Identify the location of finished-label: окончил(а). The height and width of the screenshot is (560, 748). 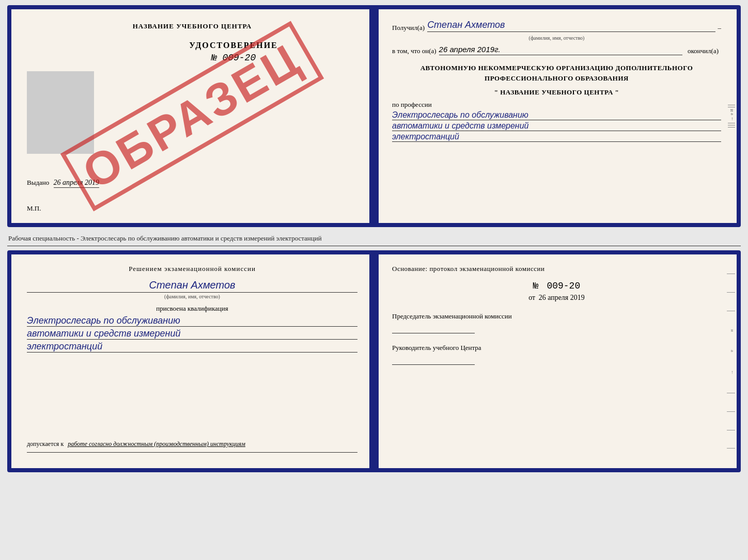
(703, 51).